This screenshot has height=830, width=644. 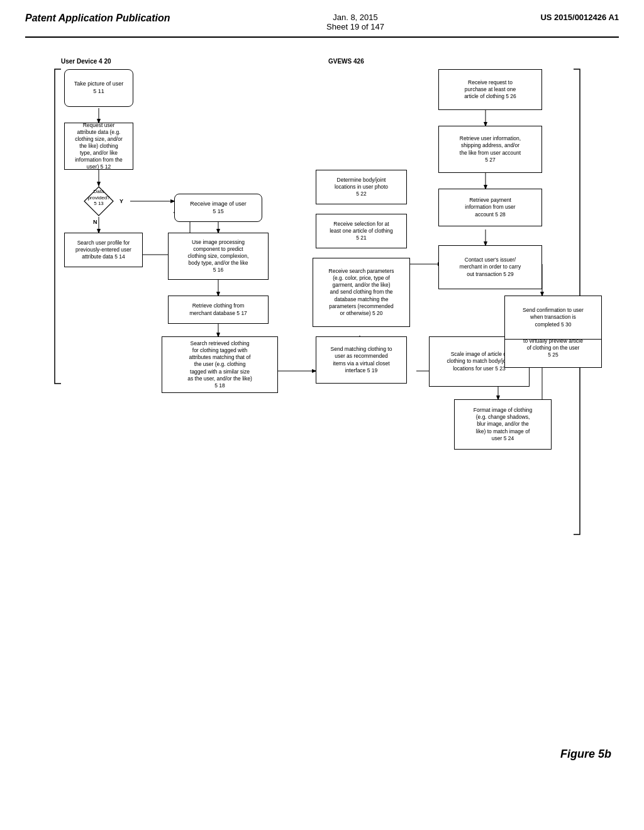 I want to click on patent-number: US 2015/0012426 A1, so click(x=580, y=18).